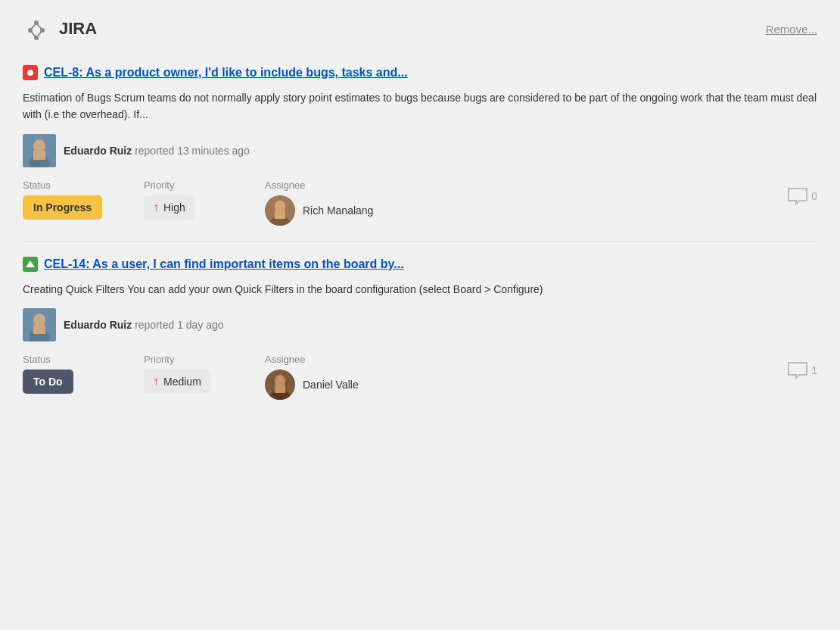  Describe the element at coordinates (156, 207) in the screenshot. I see `priority-arrow-icon-cel8: ↑` at that location.